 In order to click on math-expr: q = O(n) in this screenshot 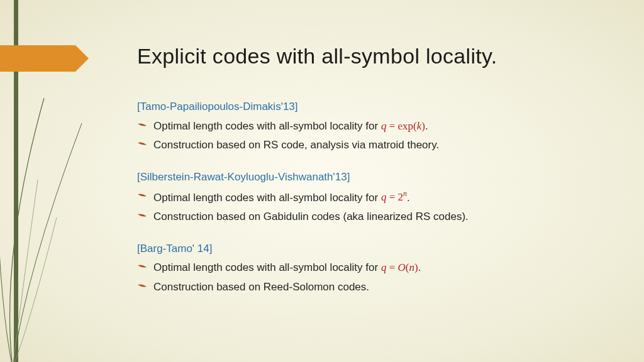, I will do `click(400, 268)`.